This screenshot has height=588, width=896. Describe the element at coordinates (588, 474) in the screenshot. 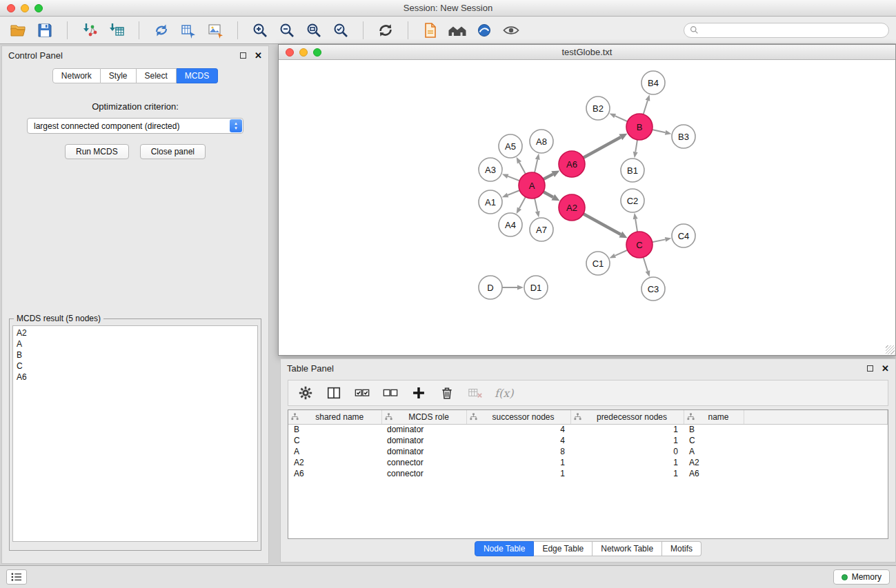

I see `table-row: A6connector11A6` at that location.